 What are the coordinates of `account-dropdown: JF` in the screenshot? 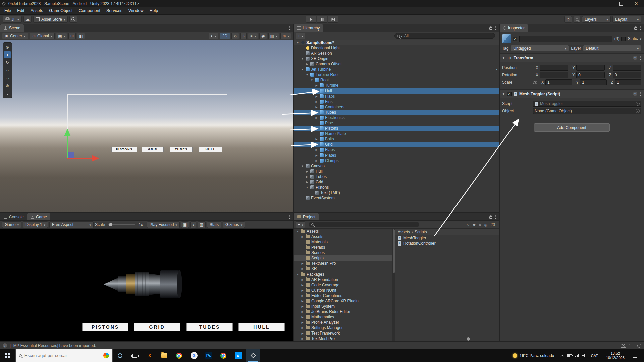 It's located at (12, 19).